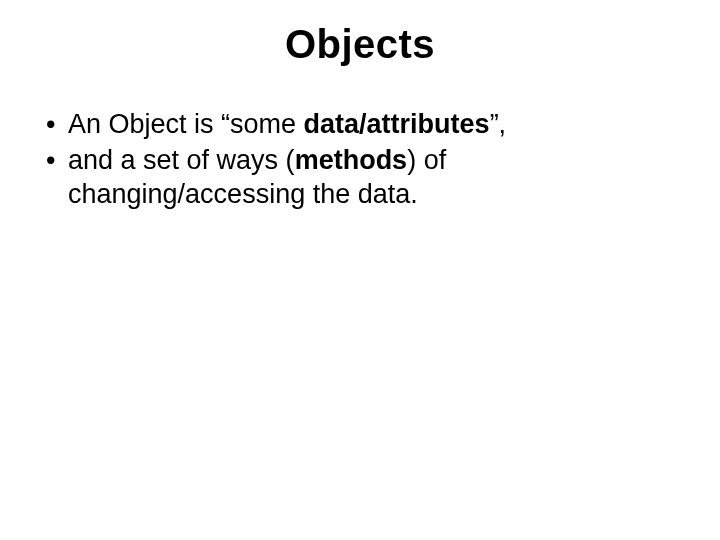 This screenshot has width=720, height=540. I want to click on bullet-text-pre: An Object is “some, so click(186, 124).